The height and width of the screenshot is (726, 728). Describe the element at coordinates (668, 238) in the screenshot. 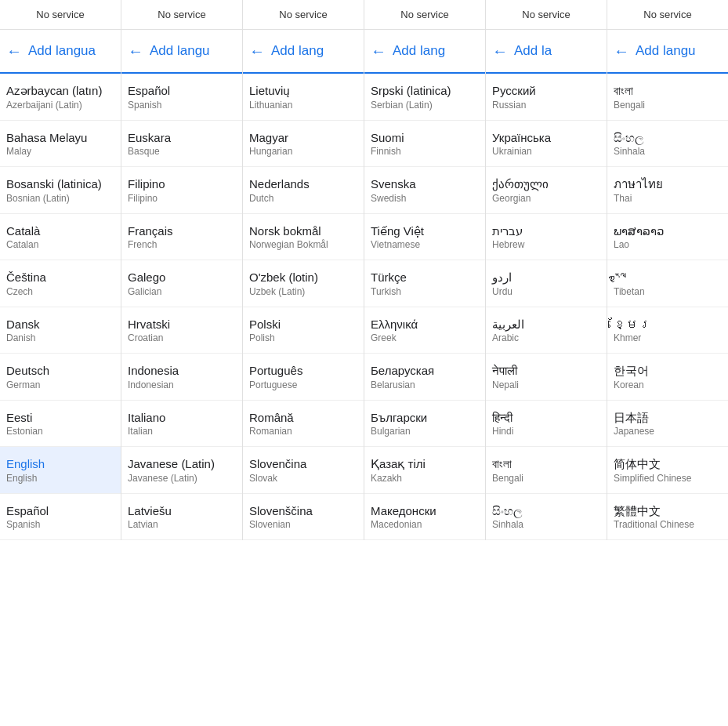

I see `list-item: ພາສາລາວLao` at that location.